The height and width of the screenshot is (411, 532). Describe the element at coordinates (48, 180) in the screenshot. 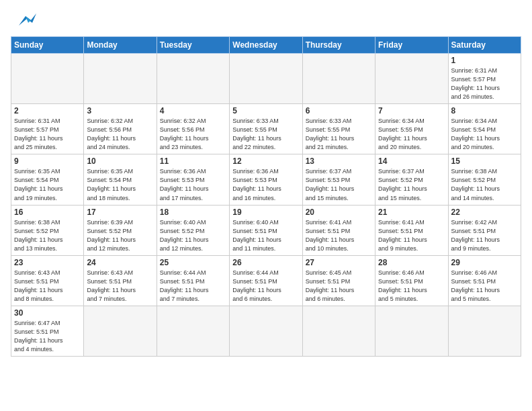

I see `calendar-cell: 9Sunrise: 6:35 AMSunset: 5:54 PMDaylight…` at that location.